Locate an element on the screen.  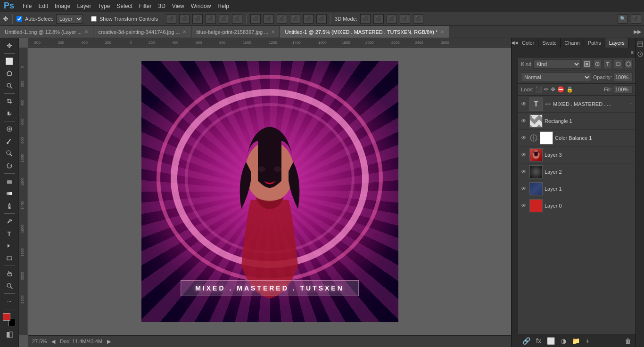
pen-tool-btn is located at coordinates (9, 221).